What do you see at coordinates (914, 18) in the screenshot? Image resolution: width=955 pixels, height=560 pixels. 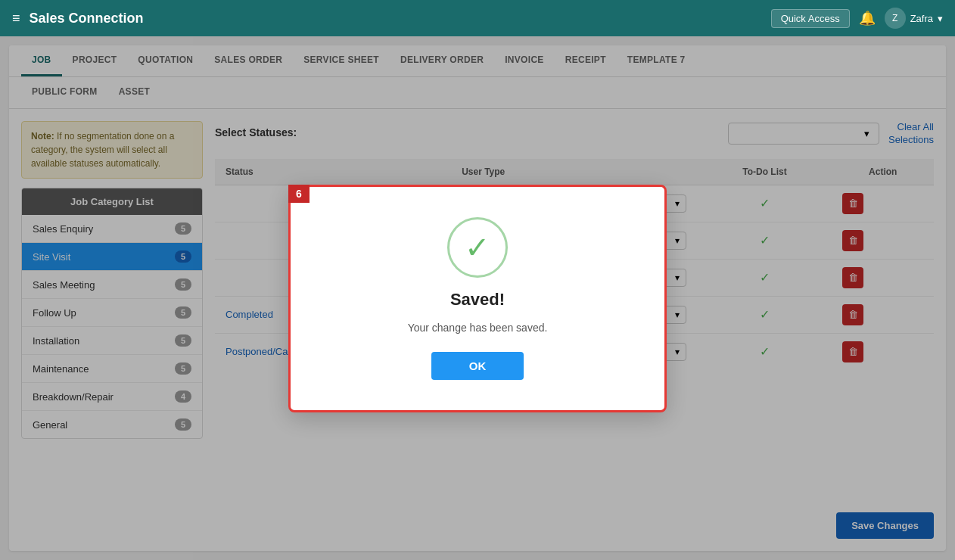 I see `user-menu: Z Zafra ▾` at bounding box center [914, 18].